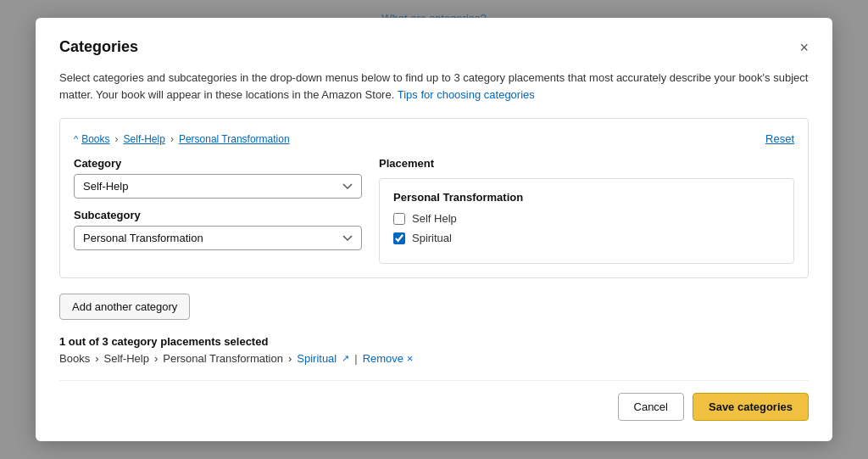  I want to click on checkbox-self-help-input, so click(399, 219).